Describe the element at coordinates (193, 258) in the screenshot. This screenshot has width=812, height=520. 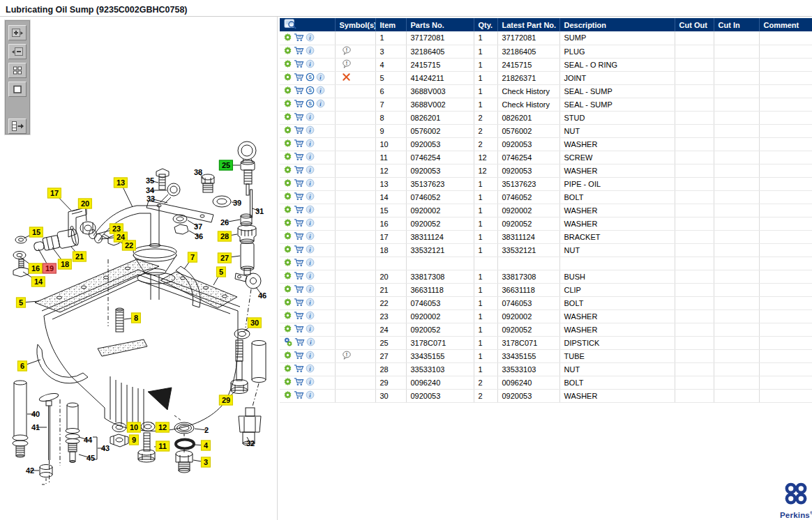
I see `callout-7: 7` at that location.